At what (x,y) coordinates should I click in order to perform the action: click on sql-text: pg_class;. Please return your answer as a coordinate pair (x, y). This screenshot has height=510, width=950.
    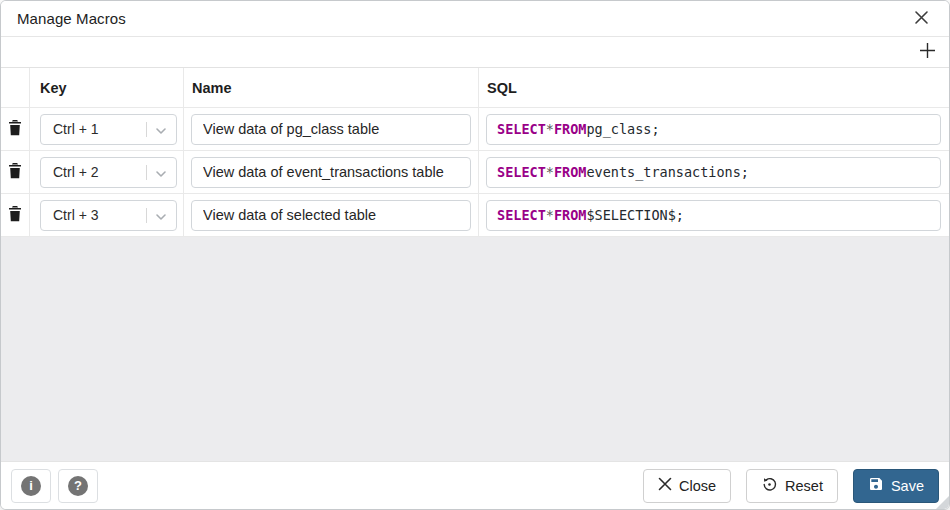
    Looking at the image, I should click on (622, 129).